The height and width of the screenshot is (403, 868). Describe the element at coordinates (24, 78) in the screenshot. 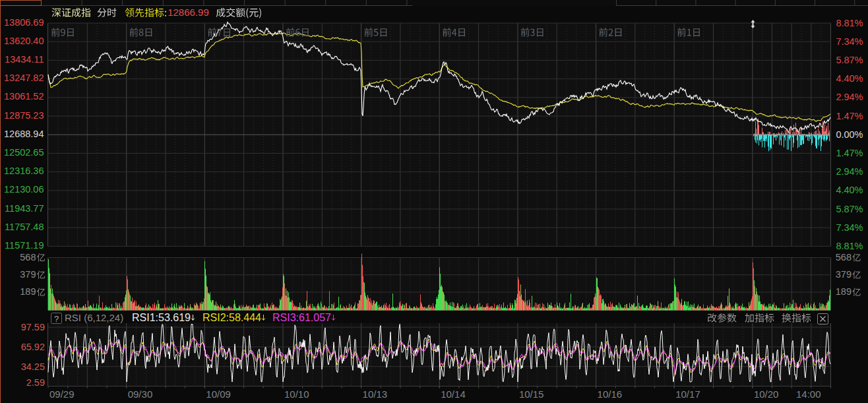

I see `svg-text: 13247.82` at that location.